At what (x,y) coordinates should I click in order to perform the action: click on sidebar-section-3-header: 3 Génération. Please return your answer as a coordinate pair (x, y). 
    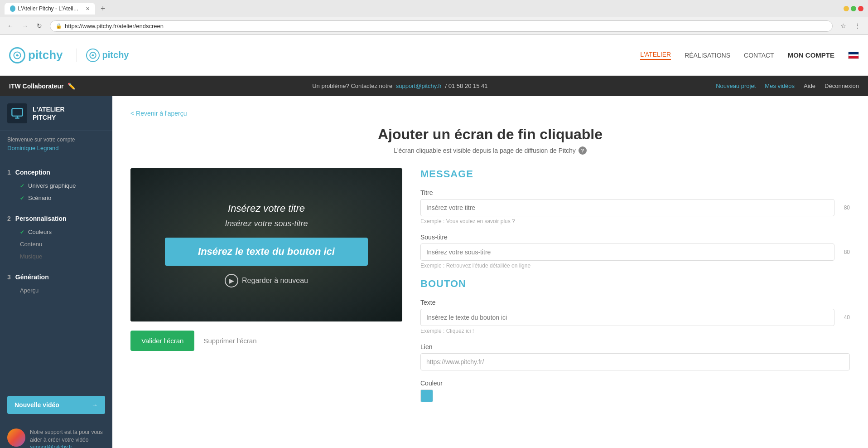
    Looking at the image, I should click on (56, 277).